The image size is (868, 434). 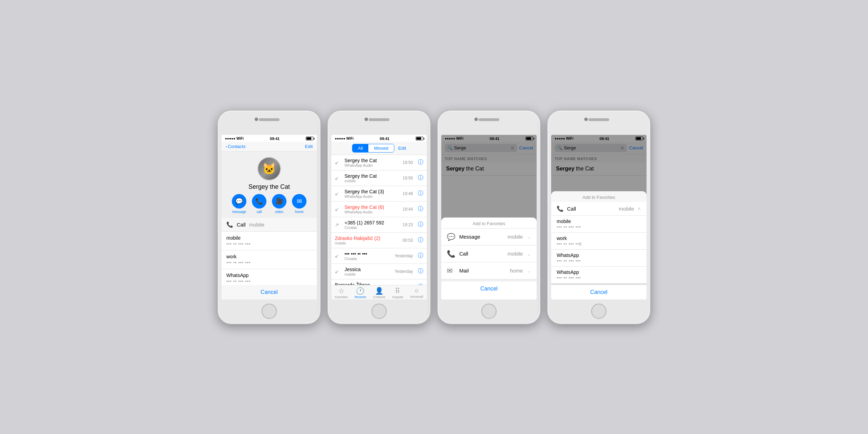 What do you see at coordinates (481, 254) in the screenshot?
I see `call-row-text: Call` at bounding box center [481, 254].